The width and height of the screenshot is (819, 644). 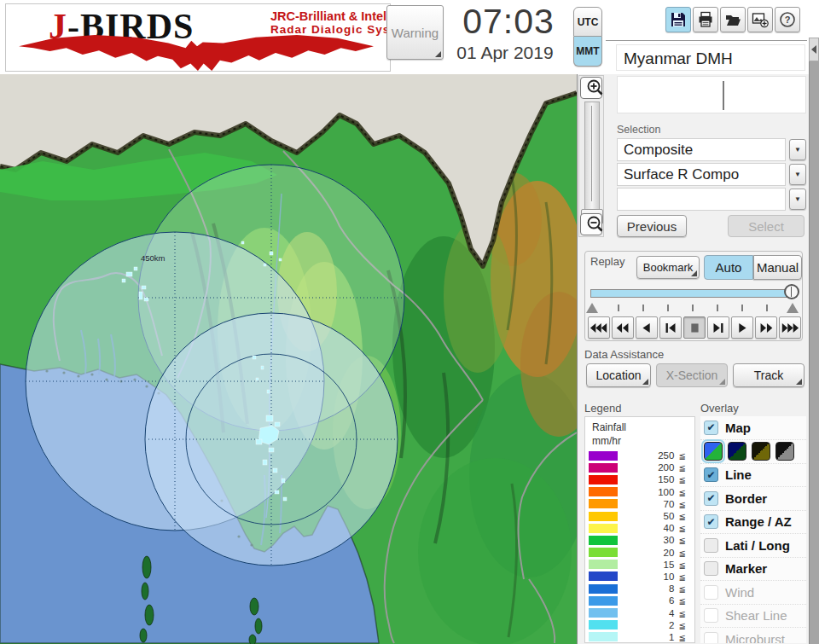 I want to click on zoom-in-icon, so click(x=591, y=88).